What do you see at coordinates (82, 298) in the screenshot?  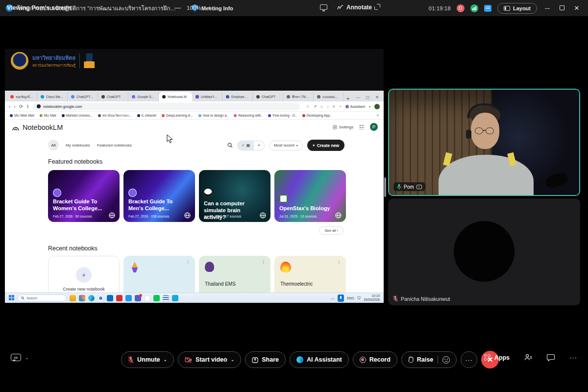 I see `photos-icon` at bounding box center [82, 298].